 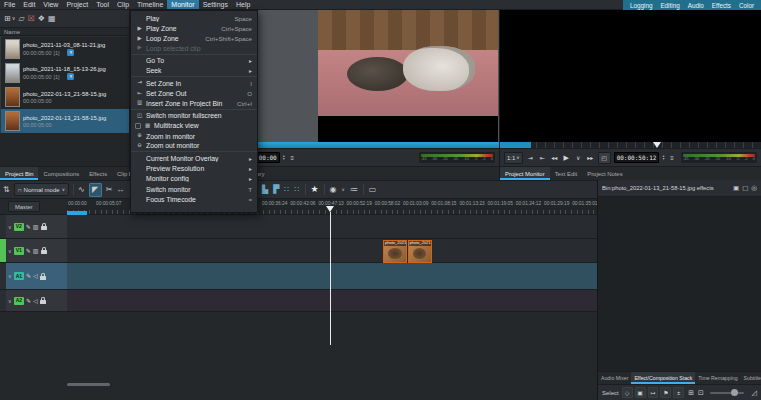 What do you see at coordinates (554, 158) in the screenshot?
I see `rewind-icon: ◂◂` at bounding box center [554, 158].